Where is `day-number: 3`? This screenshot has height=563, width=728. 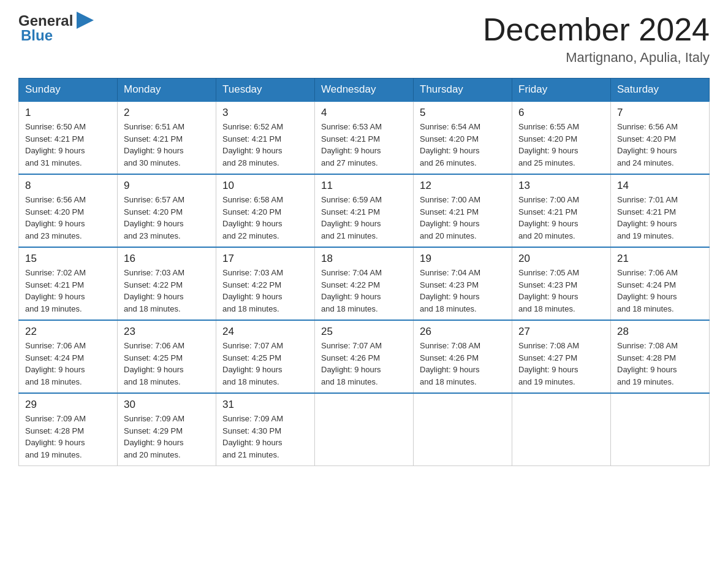 day-number: 3 is located at coordinates (265, 113).